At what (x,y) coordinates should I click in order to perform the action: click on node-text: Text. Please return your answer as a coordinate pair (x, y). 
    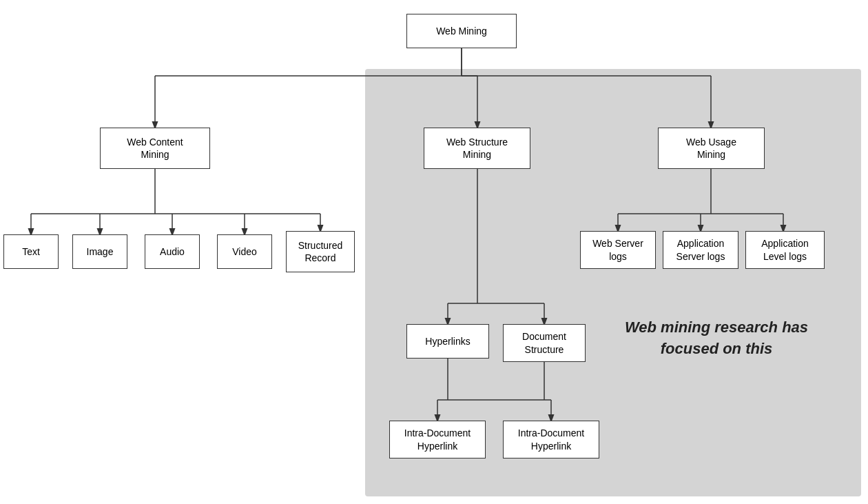
    Looking at the image, I should click on (31, 252).